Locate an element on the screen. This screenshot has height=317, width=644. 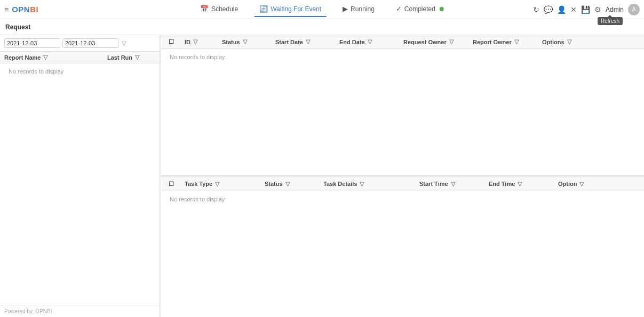
th-taskdetails-label: Task Details is located at coordinates (340, 184).